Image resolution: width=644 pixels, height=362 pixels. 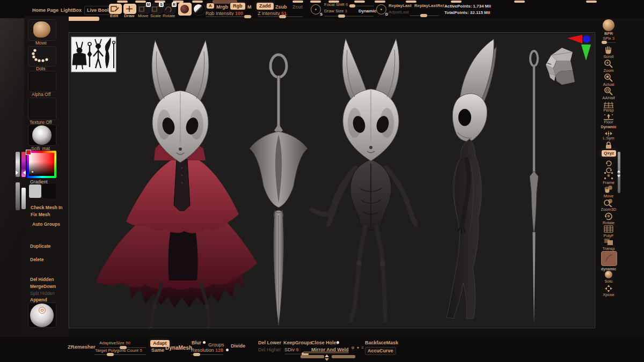 I want to click on accucurve-button: AccuCurve, so click(x=380, y=351).